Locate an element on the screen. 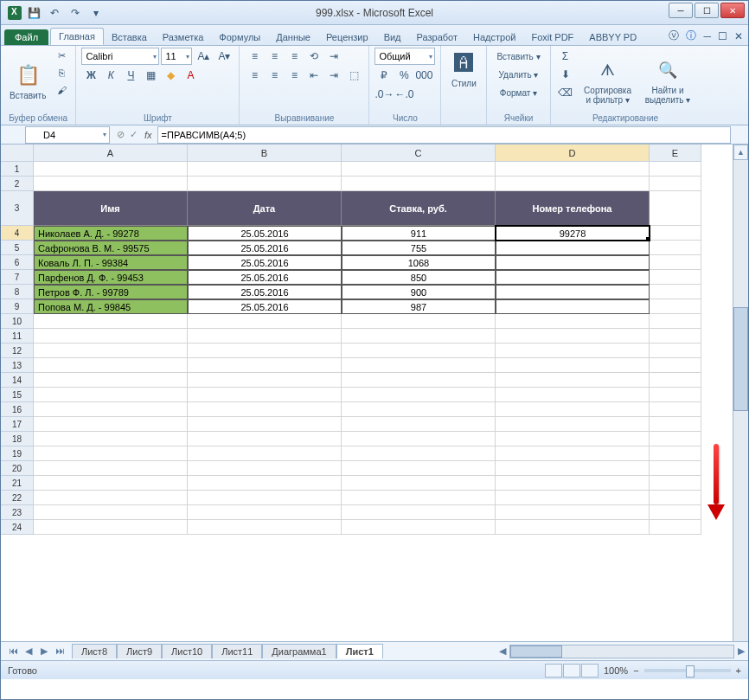  tab-view: Вид is located at coordinates (393, 37).